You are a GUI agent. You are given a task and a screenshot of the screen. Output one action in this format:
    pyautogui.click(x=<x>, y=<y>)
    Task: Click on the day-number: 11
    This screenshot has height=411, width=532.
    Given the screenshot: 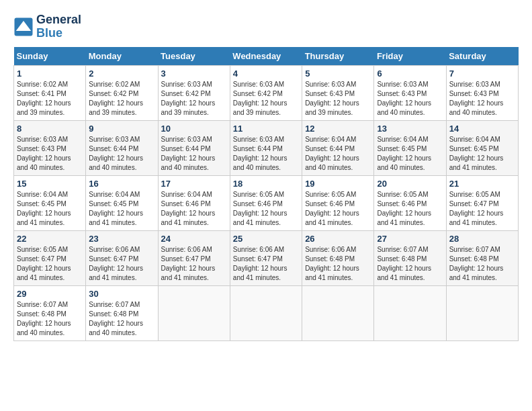 What is the action you would take?
    pyautogui.click(x=266, y=129)
    